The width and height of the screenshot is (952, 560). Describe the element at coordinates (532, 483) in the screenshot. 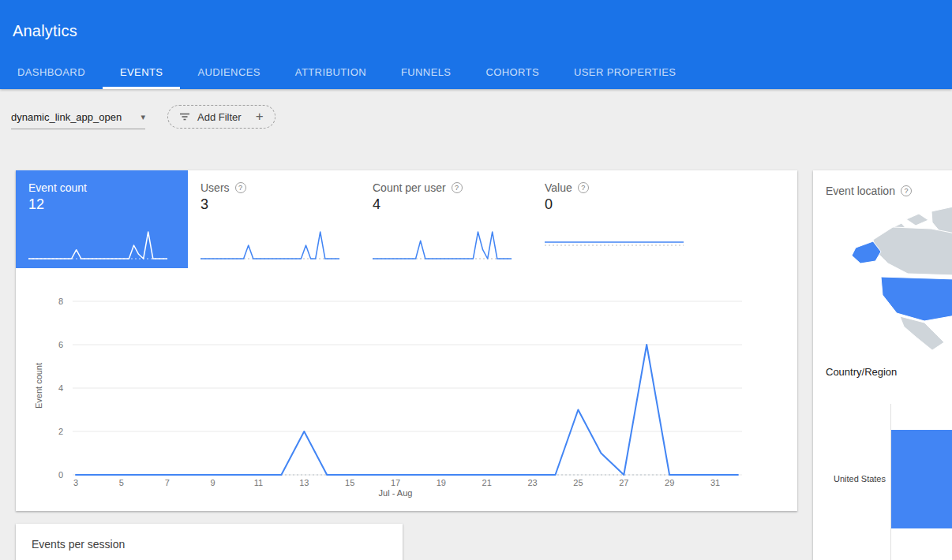

I see `svg-text: 23` at that location.